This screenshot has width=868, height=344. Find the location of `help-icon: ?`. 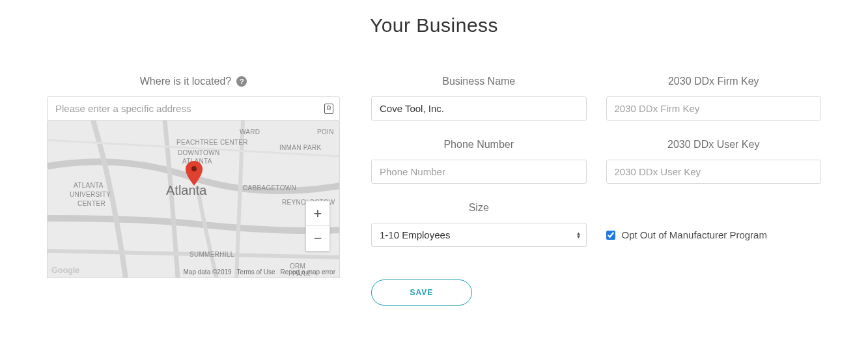

help-icon: ? is located at coordinates (242, 81).